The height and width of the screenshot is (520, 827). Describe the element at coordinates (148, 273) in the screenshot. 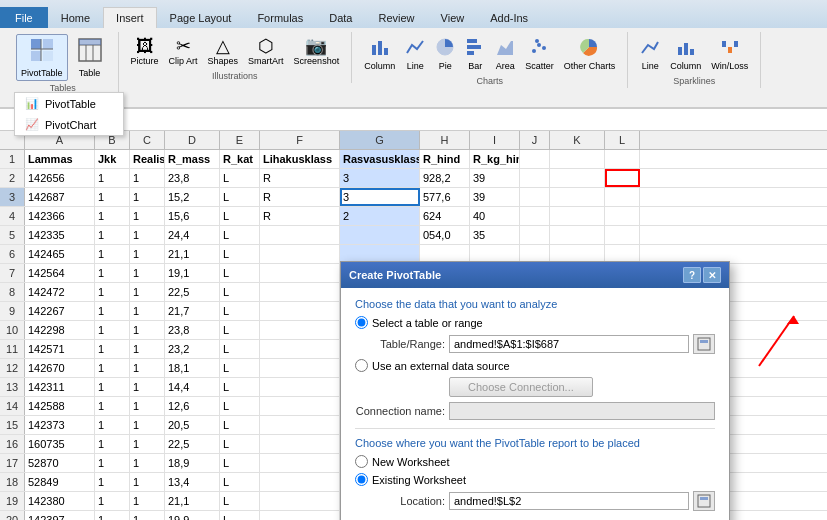

I see `cell-c7: 1` at that location.